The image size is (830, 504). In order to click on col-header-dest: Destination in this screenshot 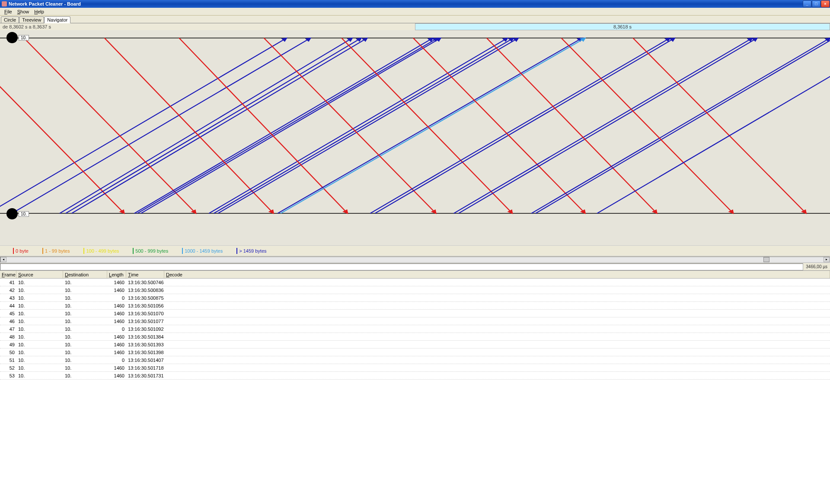, I will do `click(85, 275)`.